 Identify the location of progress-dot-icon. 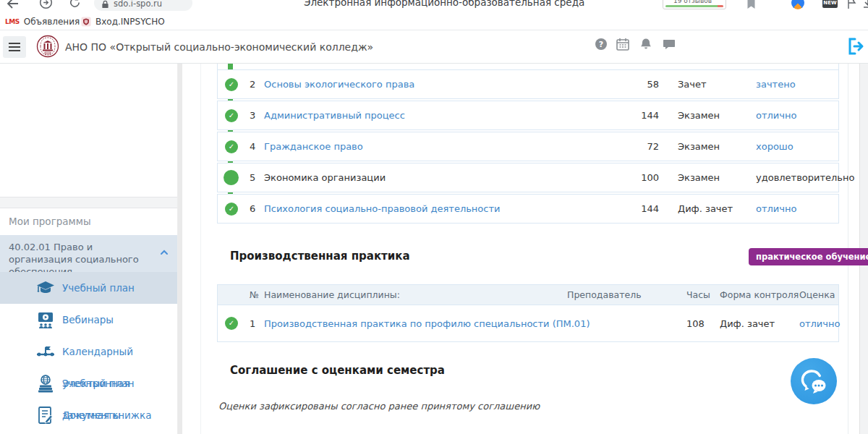
(231, 178).